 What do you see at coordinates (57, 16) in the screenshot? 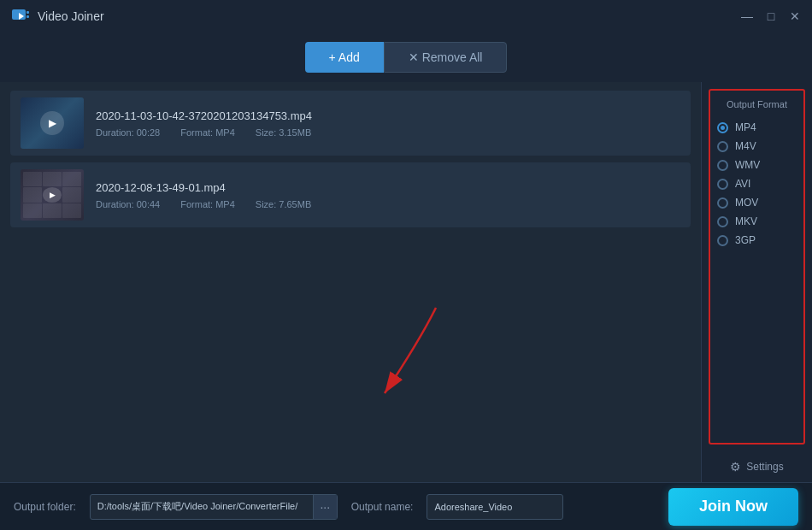
I see `titlebar-left: Video Joiner` at bounding box center [57, 16].